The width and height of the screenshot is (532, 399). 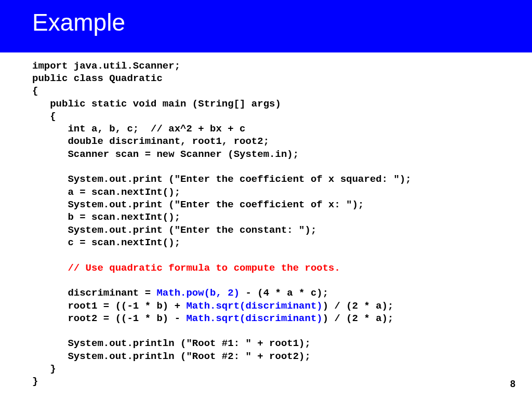 What do you see at coordinates (106, 192) in the screenshot?
I see `code-line: a = scan.nextInt();` at bounding box center [106, 192].